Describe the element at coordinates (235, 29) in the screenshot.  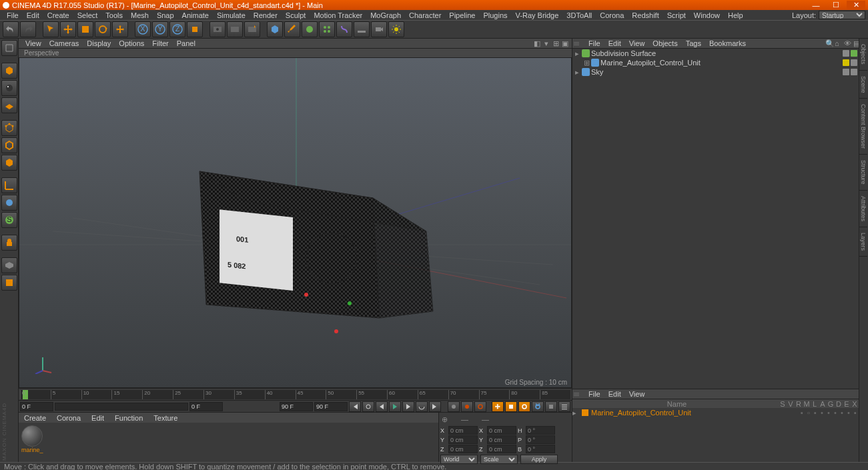
I see `render-region-button` at that location.